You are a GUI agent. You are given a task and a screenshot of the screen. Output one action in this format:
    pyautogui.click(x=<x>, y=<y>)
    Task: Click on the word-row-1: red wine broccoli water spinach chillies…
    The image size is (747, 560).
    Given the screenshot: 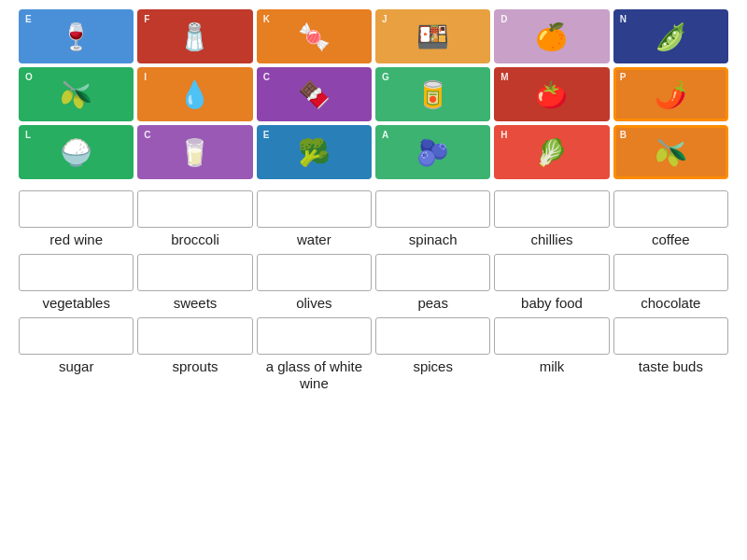 What is the action you would take?
    pyautogui.click(x=374, y=219)
    